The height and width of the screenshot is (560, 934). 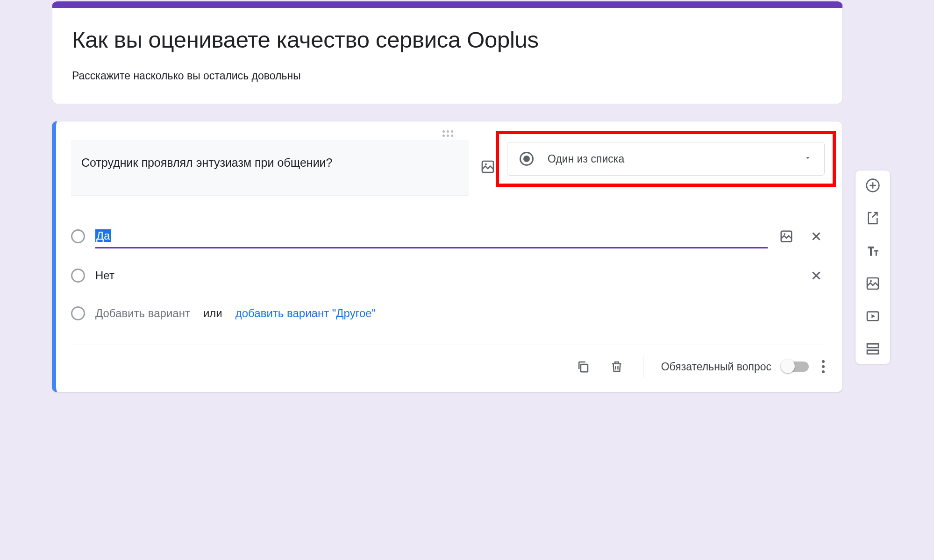 What do you see at coordinates (448, 368) in the screenshot?
I see `question-footer: Обязательный вопрос` at bounding box center [448, 368].